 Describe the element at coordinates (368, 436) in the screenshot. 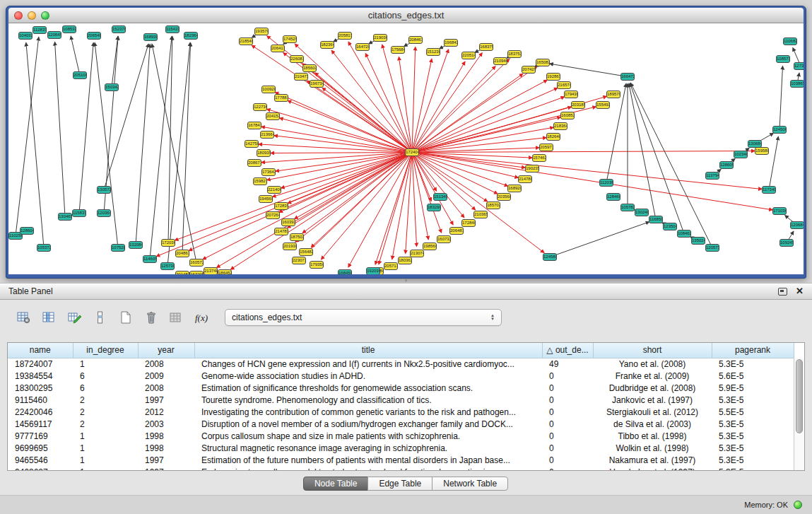

I see `table-cell: Corpus callosum shape and size in male p…` at that location.